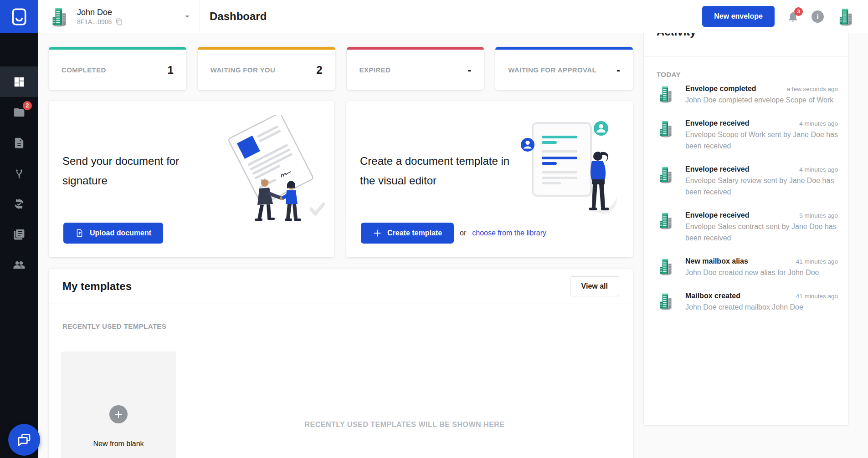 This screenshot has width=868, height=458. Describe the element at coordinates (19, 17) in the screenshot. I see `document-smile-logo-icon` at that location.